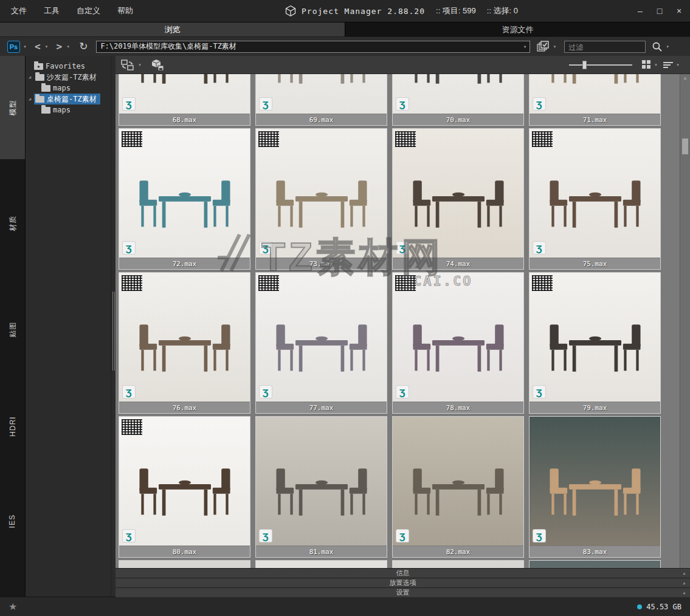 The height and width of the screenshot is (616, 690). What do you see at coordinates (312, 47) in the screenshot?
I see `address-input` at bounding box center [312, 47].